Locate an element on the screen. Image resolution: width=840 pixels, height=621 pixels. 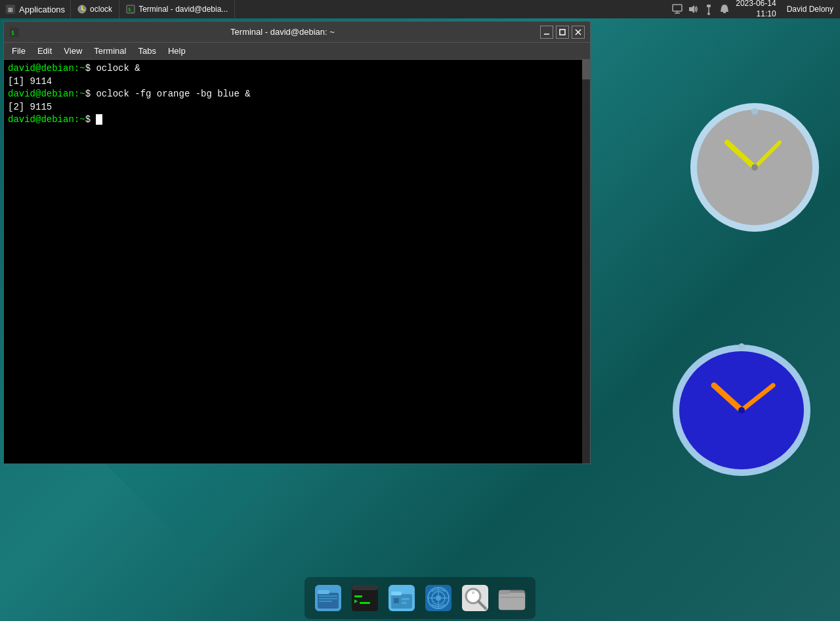
dock-item-search is located at coordinates (475, 598).